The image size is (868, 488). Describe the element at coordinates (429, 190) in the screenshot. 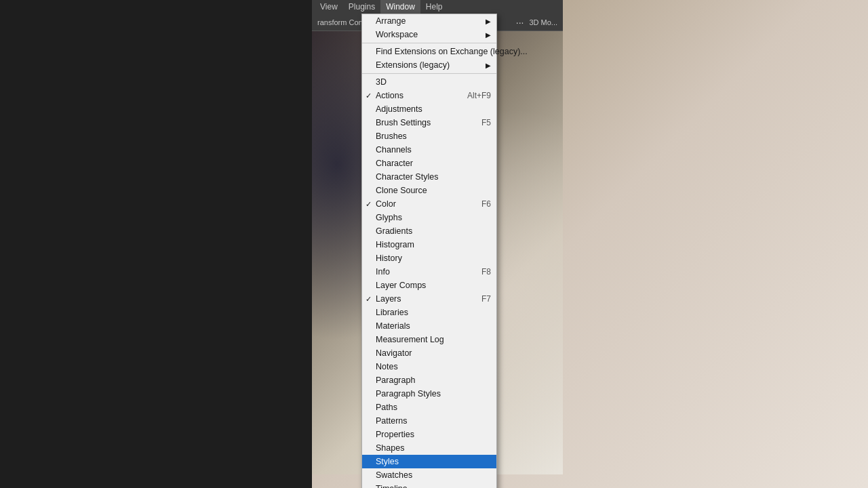

I see `menu-item-clone-source: Clone Source` at that location.